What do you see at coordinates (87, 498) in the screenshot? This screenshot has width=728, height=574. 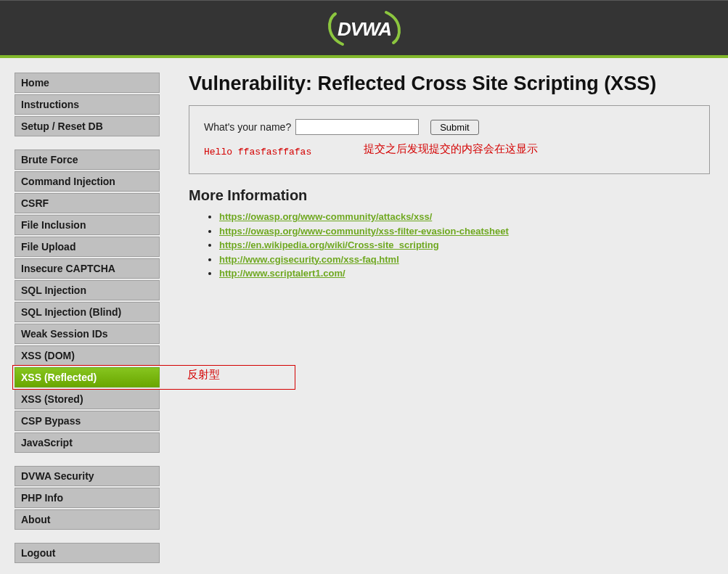 I see `sidebar-item-php-info: PHP Info` at bounding box center [87, 498].